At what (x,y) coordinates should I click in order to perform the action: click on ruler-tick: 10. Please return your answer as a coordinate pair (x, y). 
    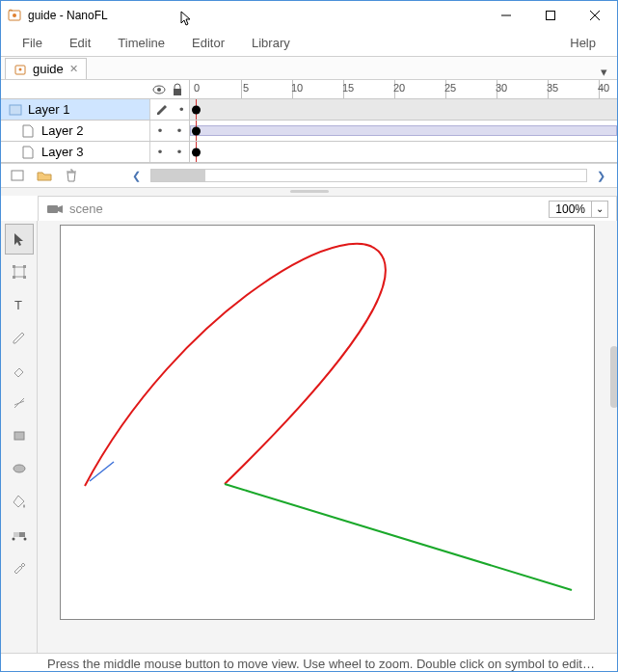
    Looking at the image, I should click on (297, 88).